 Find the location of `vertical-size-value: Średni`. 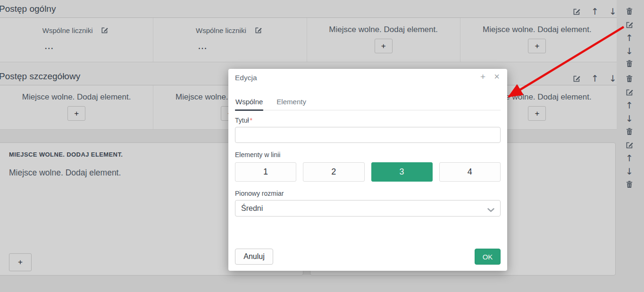

vertical-size-value: Średni is located at coordinates (252, 209).